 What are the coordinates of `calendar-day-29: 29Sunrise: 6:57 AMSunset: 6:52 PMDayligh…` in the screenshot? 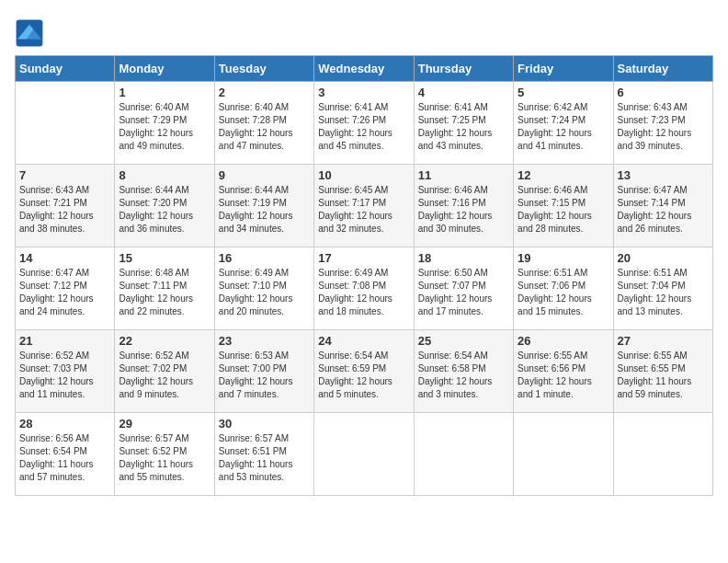 It's located at (165, 454).